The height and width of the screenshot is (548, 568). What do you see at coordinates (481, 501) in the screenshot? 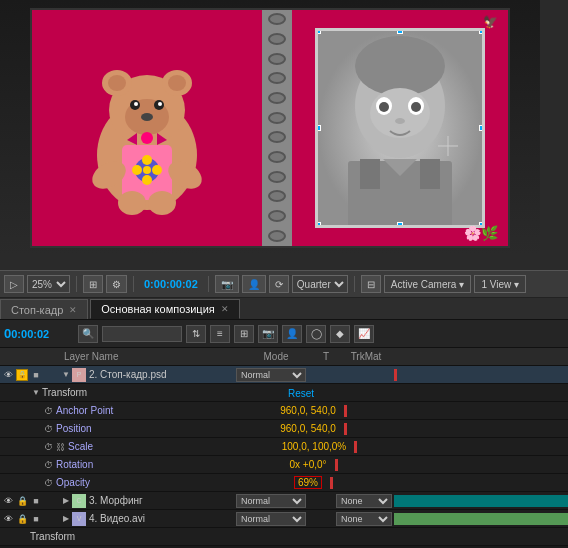
I see `timeline-bar-teal` at bounding box center [481, 501].